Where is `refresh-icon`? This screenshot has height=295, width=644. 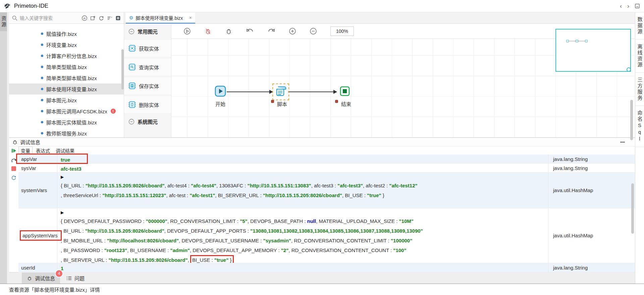
refresh-icon is located at coordinates (101, 18).